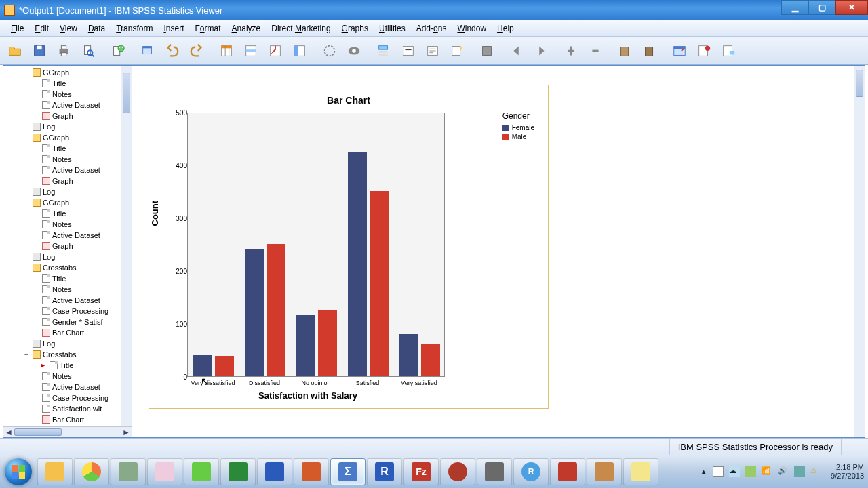 The height and width of the screenshot is (488, 868). Describe the element at coordinates (384, 472) in the screenshot. I see `task-r: R` at that location.